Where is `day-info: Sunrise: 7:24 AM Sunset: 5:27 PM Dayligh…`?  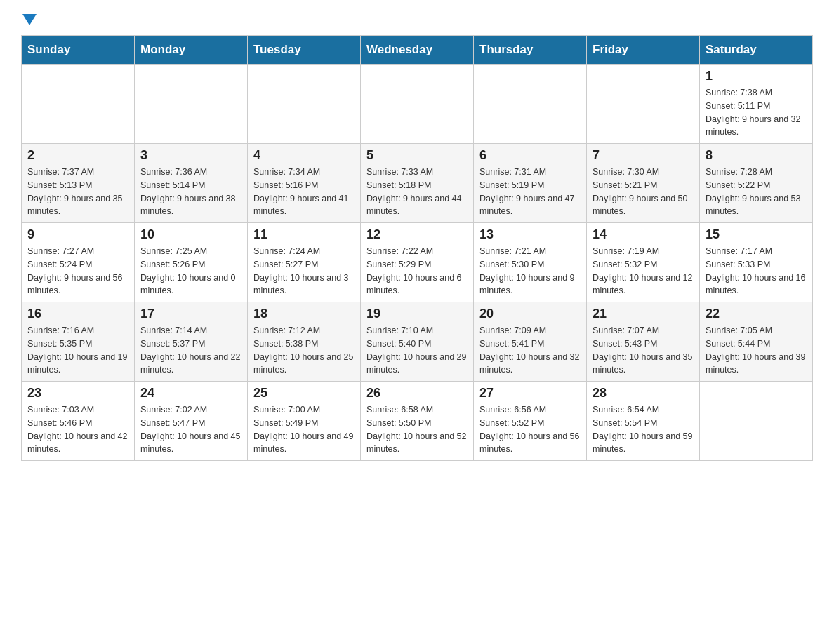
day-info: Sunrise: 7:24 AM Sunset: 5:27 PM Dayligh… is located at coordinates (304, 271).